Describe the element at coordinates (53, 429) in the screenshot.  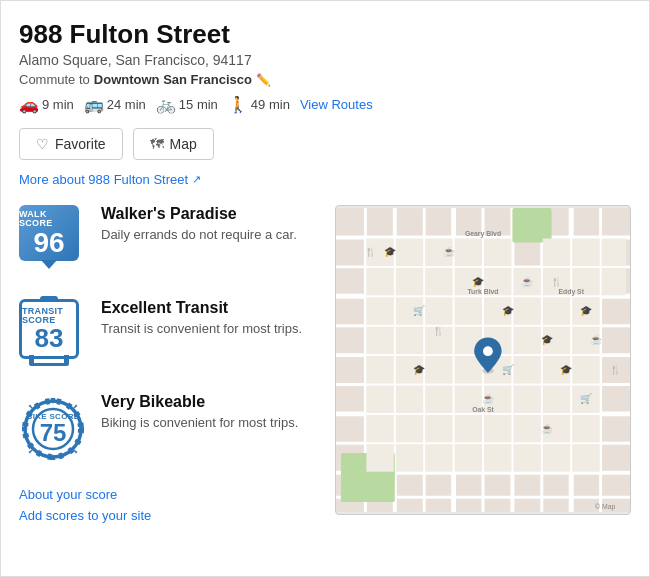
I see `bike-score-badge: Bike Score 75` at that location.